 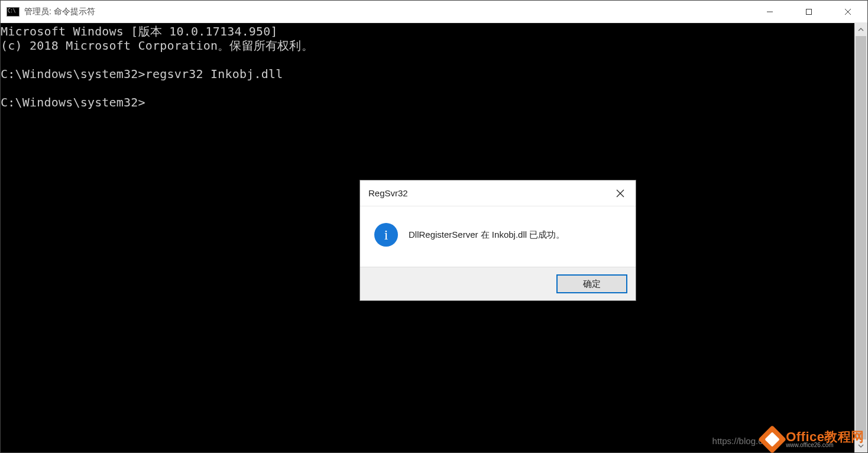 I want to click on dialog-close-button, so click(x=620, y=193).